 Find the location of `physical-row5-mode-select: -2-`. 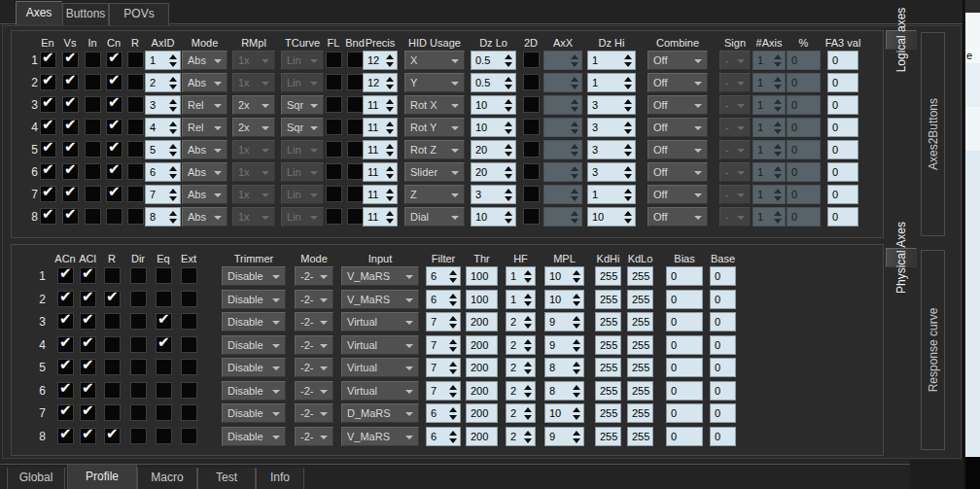

physical-row5-mode-select: -2- is located at coordinates (314, 367).